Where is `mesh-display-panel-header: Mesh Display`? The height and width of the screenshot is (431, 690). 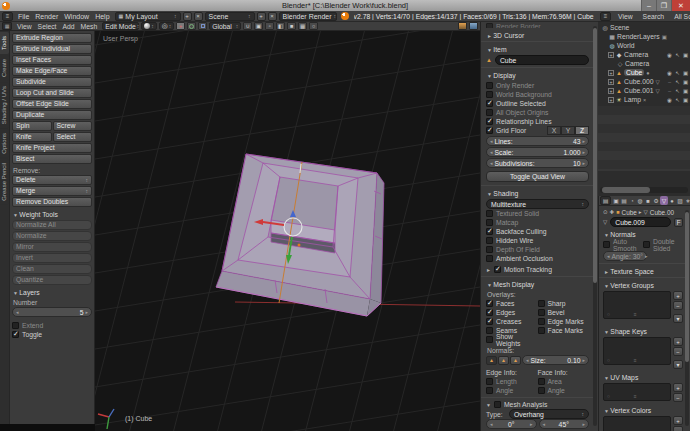
mesh-display-panel-header: Mesh Display is located at coordinates (538, 284).